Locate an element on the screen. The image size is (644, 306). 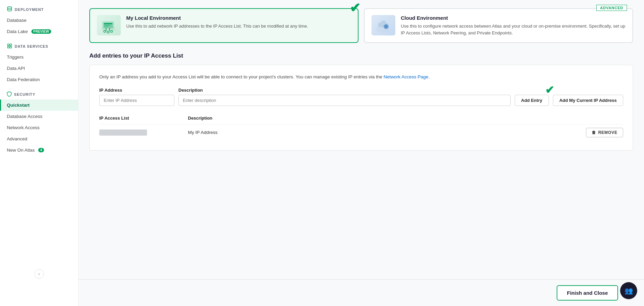
sidebar-item-quickstart: Quickstart is located at coordinates (39, 105).